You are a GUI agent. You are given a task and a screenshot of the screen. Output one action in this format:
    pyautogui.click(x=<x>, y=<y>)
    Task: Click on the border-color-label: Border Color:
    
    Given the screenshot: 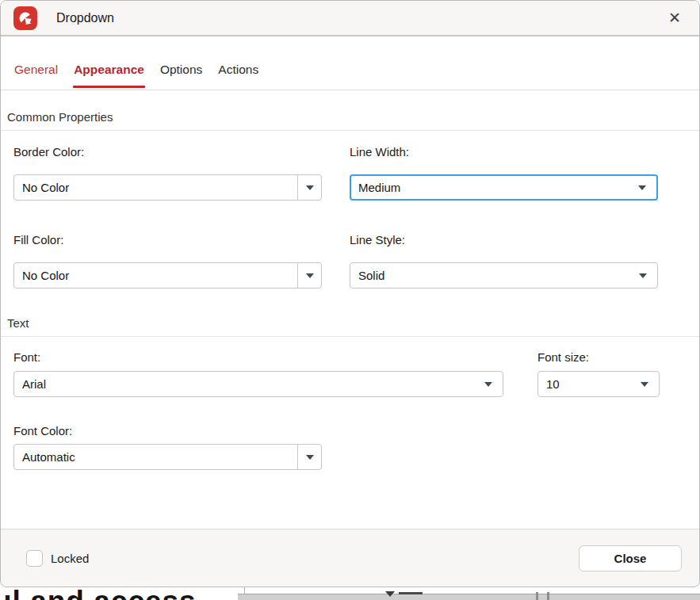 What is the action you would take?
    pyautogui.click(x=168, y=152)
    